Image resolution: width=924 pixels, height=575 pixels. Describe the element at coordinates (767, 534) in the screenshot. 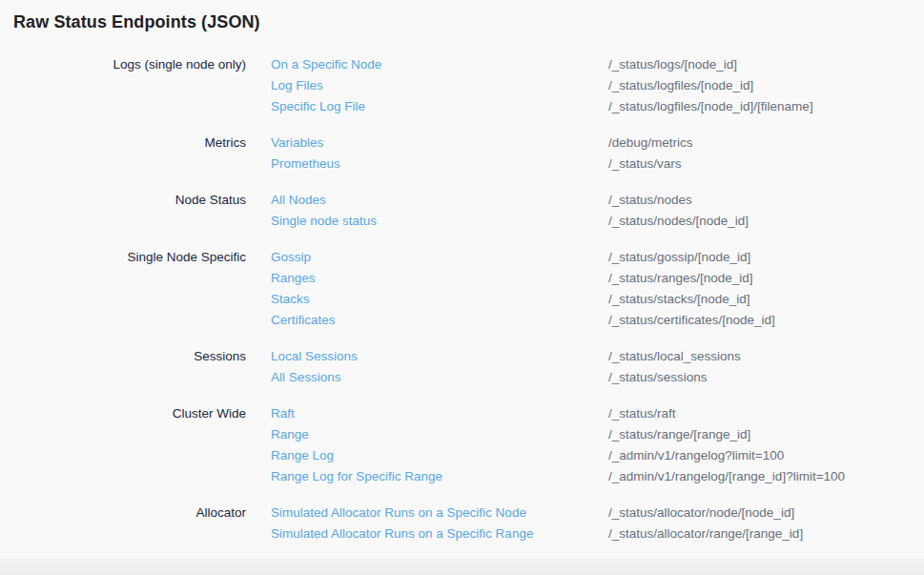

I see `endpoint-path: /_status/allocator/range/[range_id]` at that location.